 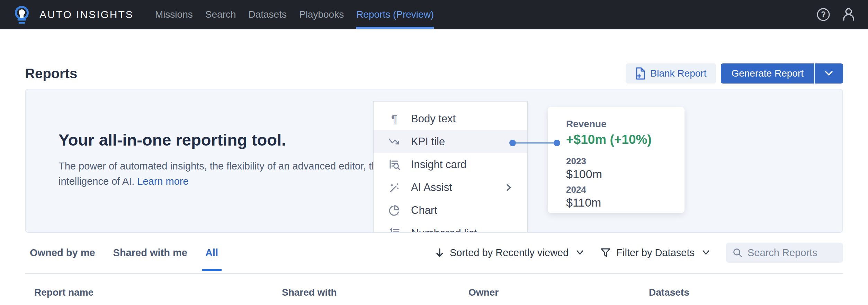 What do you see at coordinates (737, 253) in the screenshot?
I see `search-icon` at bounding box center [737, 253].